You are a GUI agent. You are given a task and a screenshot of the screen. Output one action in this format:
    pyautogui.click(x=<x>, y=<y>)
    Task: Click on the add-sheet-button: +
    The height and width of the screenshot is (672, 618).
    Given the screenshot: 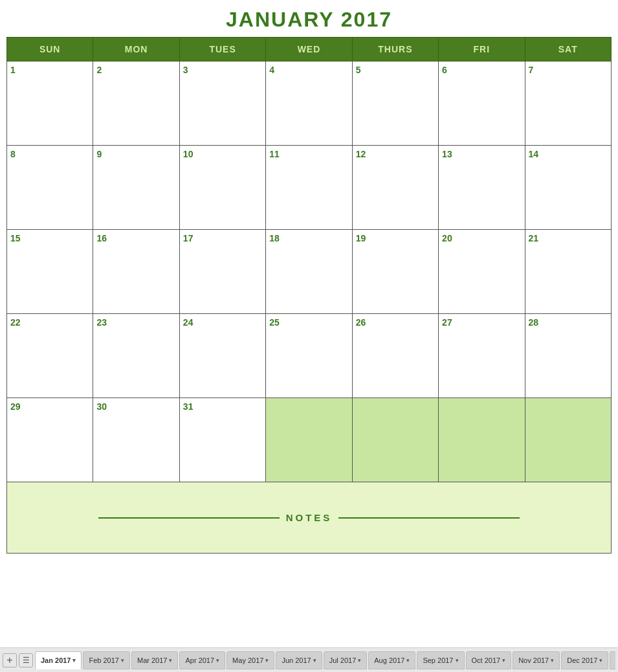 What is the action you would take?
    pyautogui.click(x=10, y=660)
    